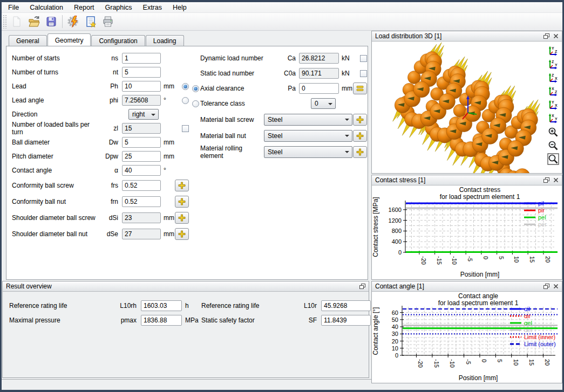  Describe the element at coordinates (540, 337) in the screenshot. I see `svg-text: Limit (inner)` at that location.